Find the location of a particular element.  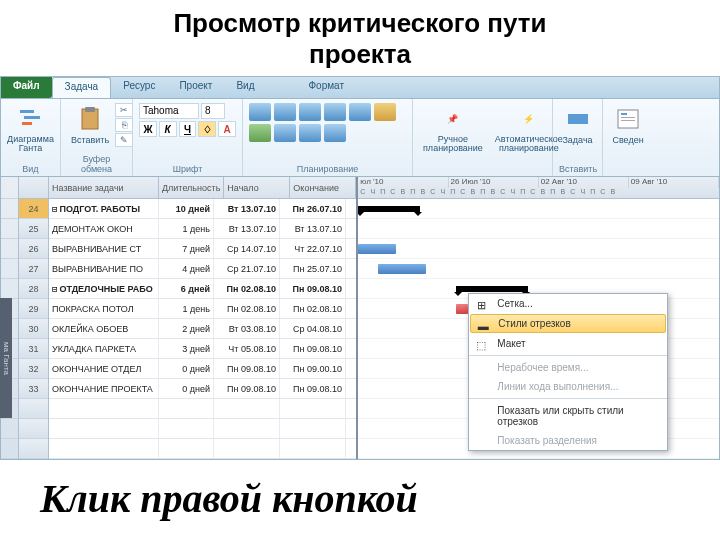

gantt-chart-button: Диаграмма Ганта is located at coordinates (30, 129).